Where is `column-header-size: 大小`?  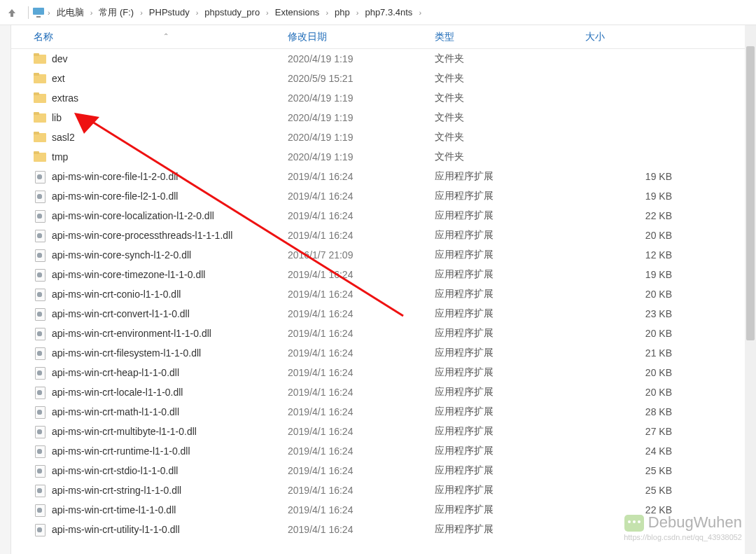
column-header-size: 大小 is located at coordinates (671, 37).